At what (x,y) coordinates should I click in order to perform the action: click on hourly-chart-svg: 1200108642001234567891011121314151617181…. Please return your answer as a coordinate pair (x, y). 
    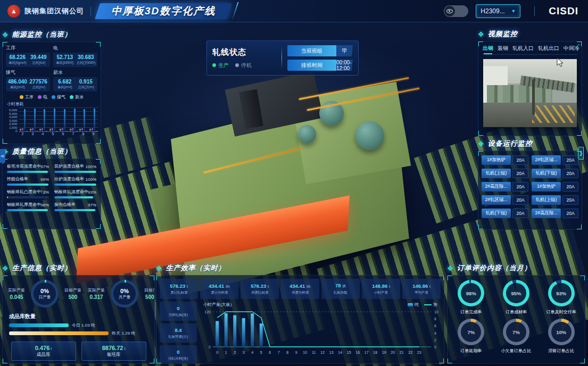
    Looking at the image, I should click on (320, 334).